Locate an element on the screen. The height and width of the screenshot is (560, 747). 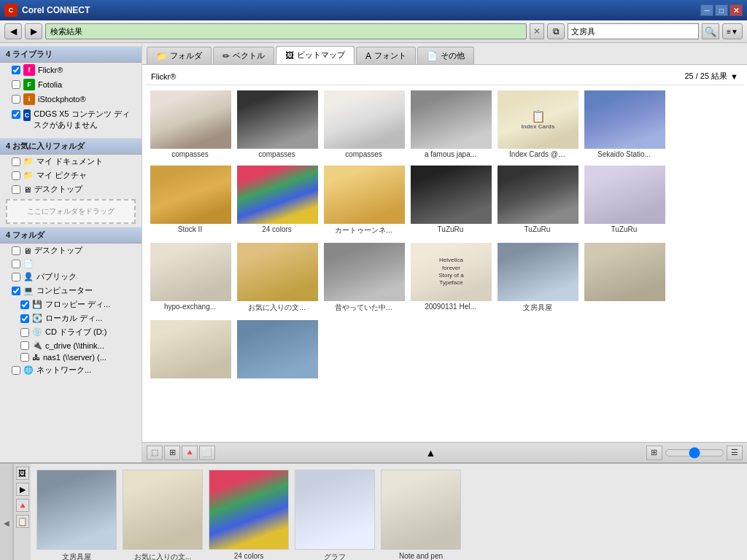
tab-font: A フォント is located at coordinates (386, 55).